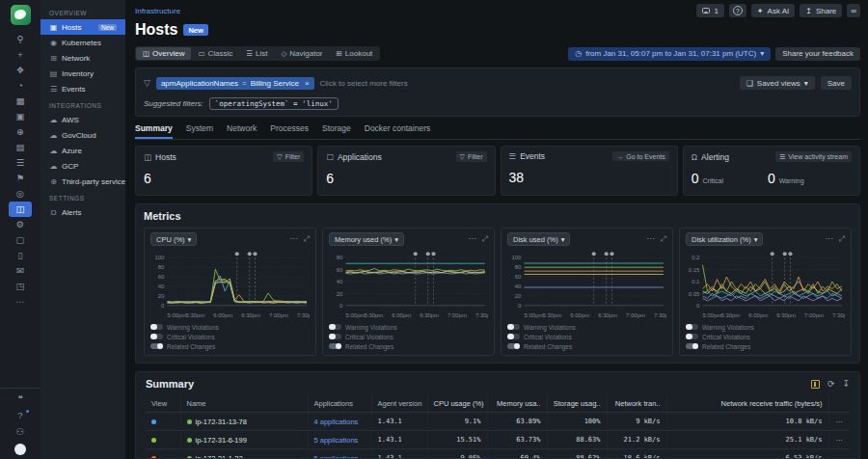 This screenshot has width=868, height=459. I want to click on column-header-network-tran: Network tran.., so click(637, 404).